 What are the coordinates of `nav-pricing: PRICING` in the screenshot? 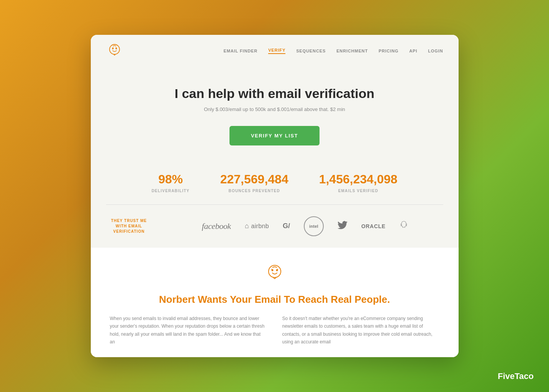 It's located at (388, 51).